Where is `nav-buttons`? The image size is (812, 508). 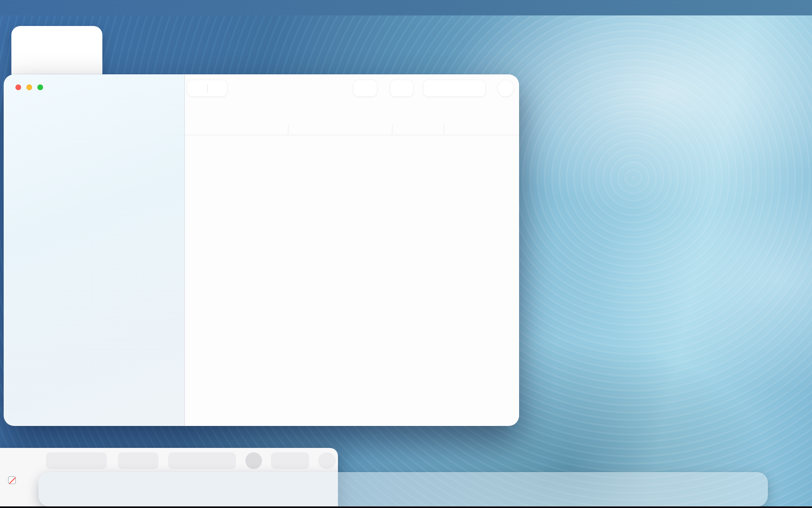 nav-buttons is located at coordinates (207, 89).